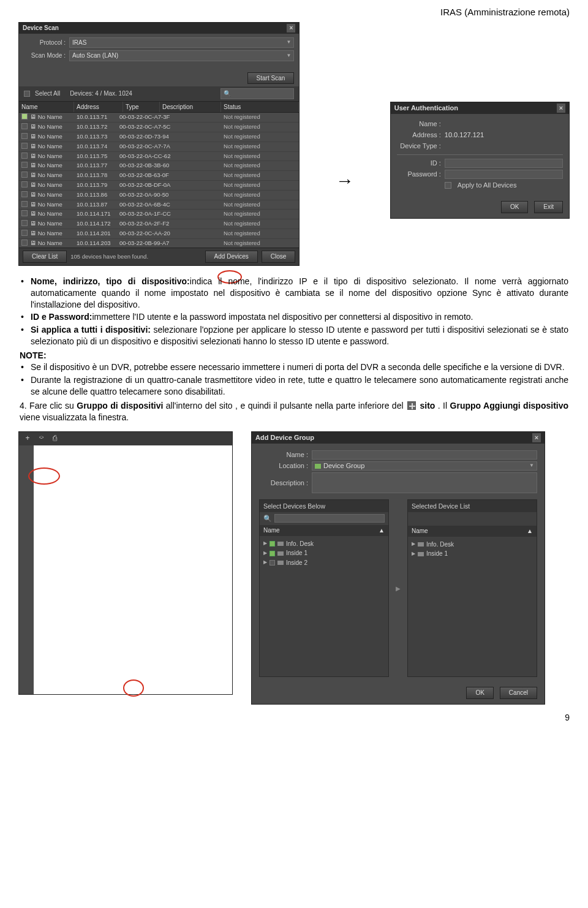 The width and height of the screenshot is (588, 908). What do you see at coordinates (344, 466) in the screenshot?
I see `ag-location-value: Device Group` at bounding box center [344, 466].